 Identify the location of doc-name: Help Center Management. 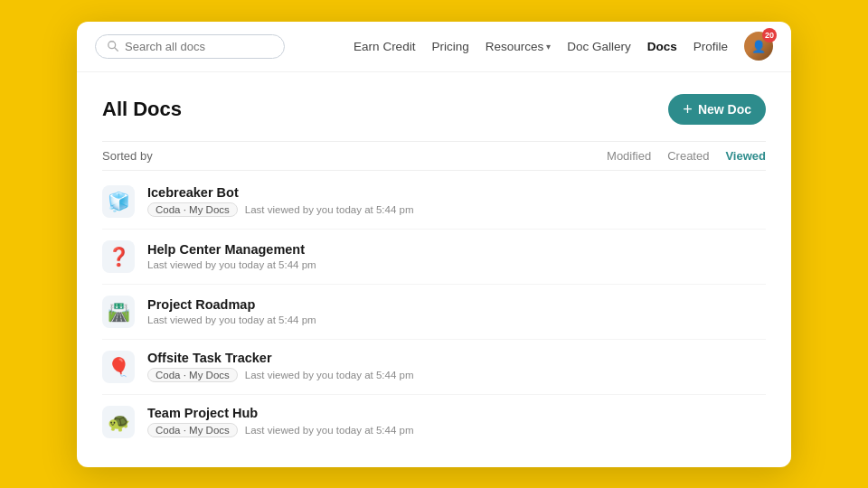
(231, 249).